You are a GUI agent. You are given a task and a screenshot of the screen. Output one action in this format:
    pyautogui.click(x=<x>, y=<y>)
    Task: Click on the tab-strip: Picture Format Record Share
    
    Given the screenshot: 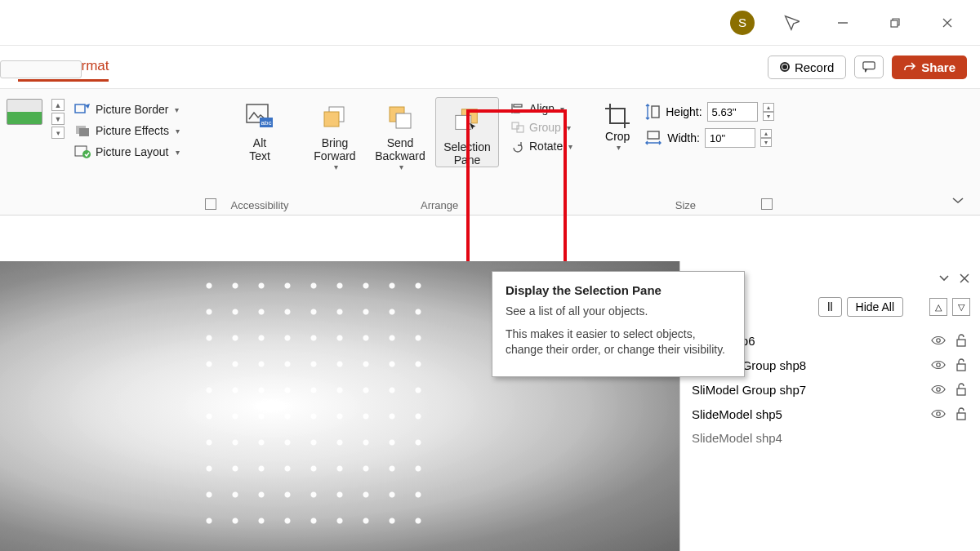 What is the action you would take?
    pyautogui.click(x=490, y=67)
    